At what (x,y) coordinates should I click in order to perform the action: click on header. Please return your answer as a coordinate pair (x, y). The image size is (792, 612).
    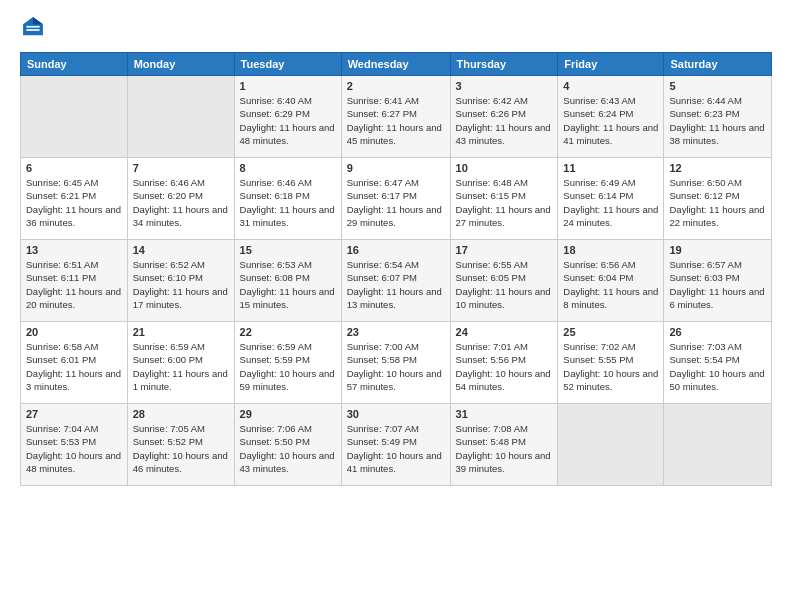
    Looking at the image, I should click on (396, 29).